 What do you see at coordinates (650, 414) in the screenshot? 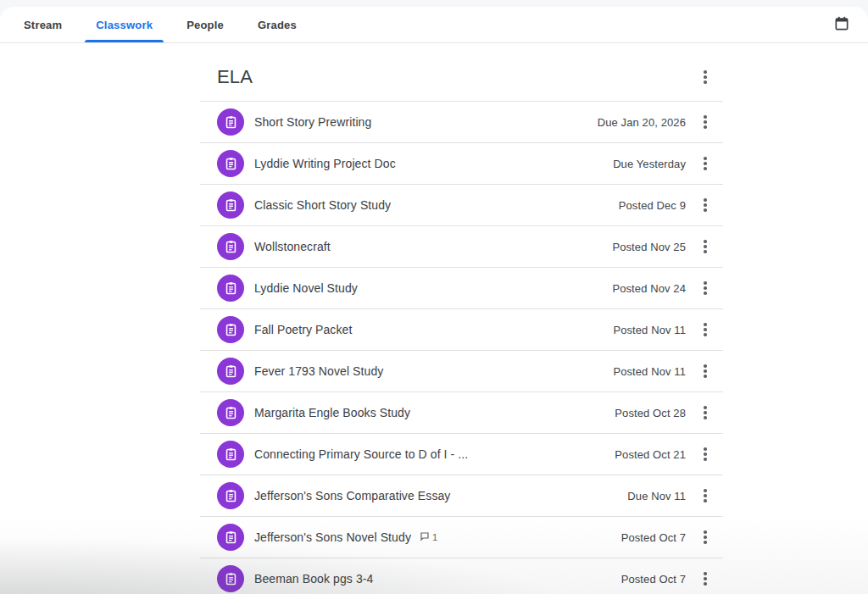
I see `assignment-status: Posted Oct 28` at bounding box center [650, 414].